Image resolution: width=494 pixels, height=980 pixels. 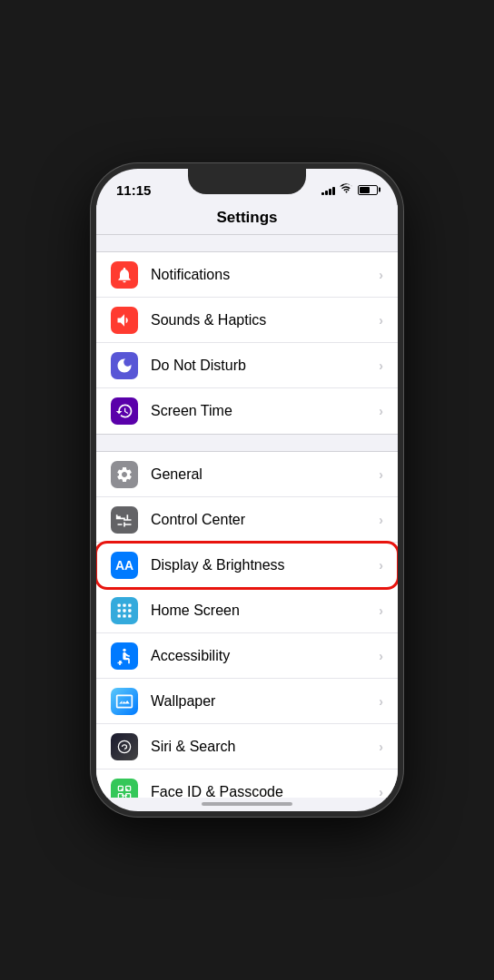 What do you see at coordinates (350, 191) in the screenshot?
I see `status-icons` at bounding box center [350, 191].